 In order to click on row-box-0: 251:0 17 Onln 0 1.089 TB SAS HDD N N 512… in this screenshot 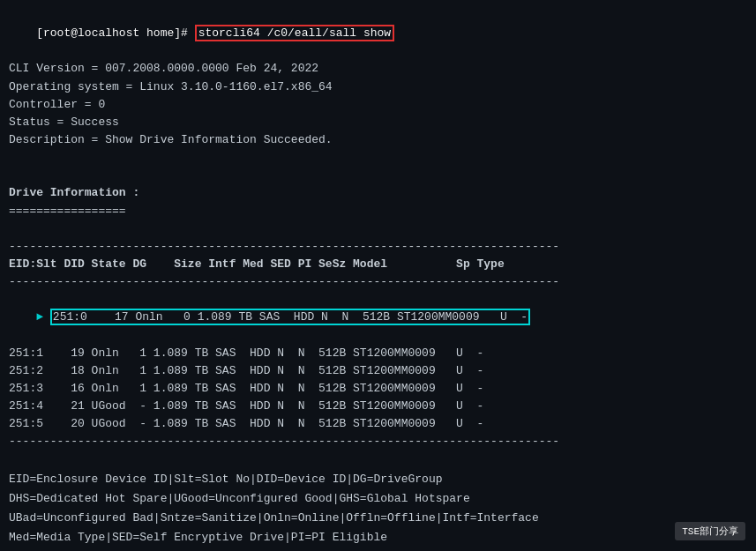, I will do `click(290, 317)`.